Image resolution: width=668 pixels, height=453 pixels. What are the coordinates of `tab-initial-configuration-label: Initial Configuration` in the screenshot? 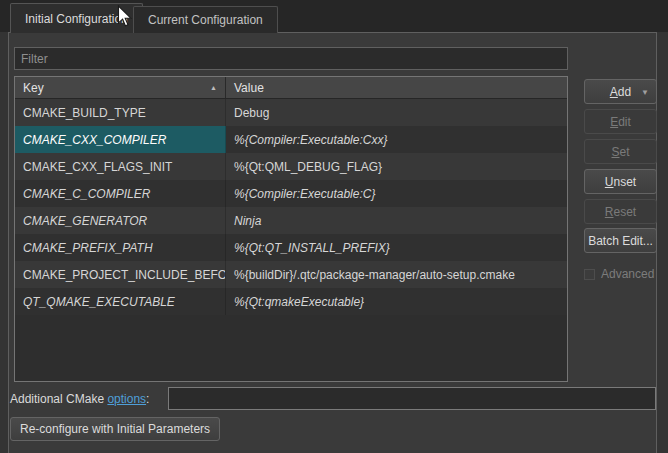 It's located at (76, 19).